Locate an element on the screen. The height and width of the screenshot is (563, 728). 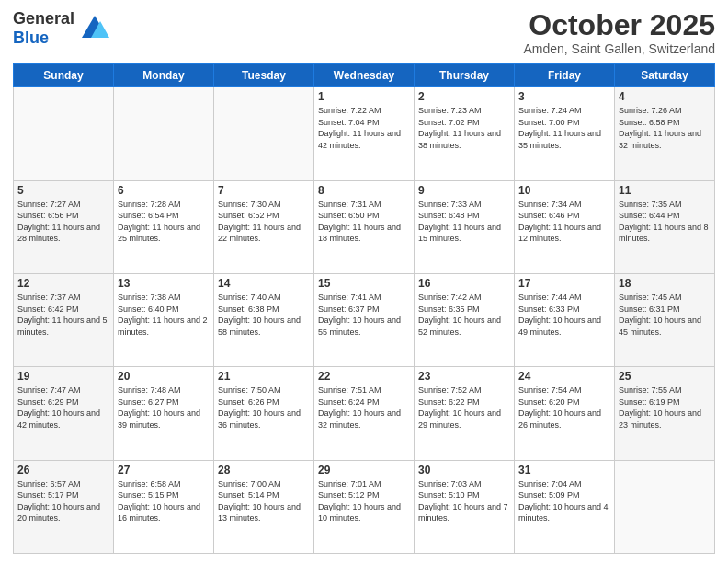
calendar-day-cell: 25Sunrise: 7:55 AMSunset: 6:19 PMDayligh… is located at coordinates (665, 414).